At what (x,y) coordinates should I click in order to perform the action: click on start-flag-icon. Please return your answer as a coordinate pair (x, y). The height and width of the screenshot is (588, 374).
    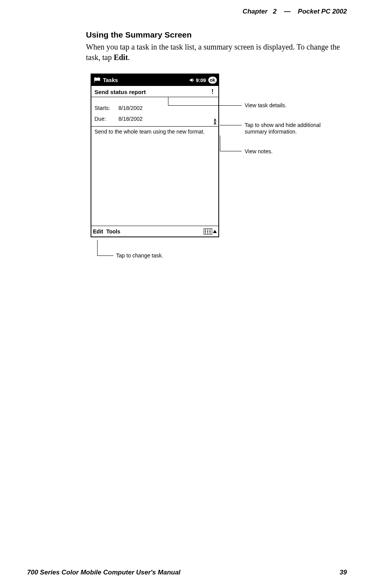
    Looking at the image, I should click on (97, 80).